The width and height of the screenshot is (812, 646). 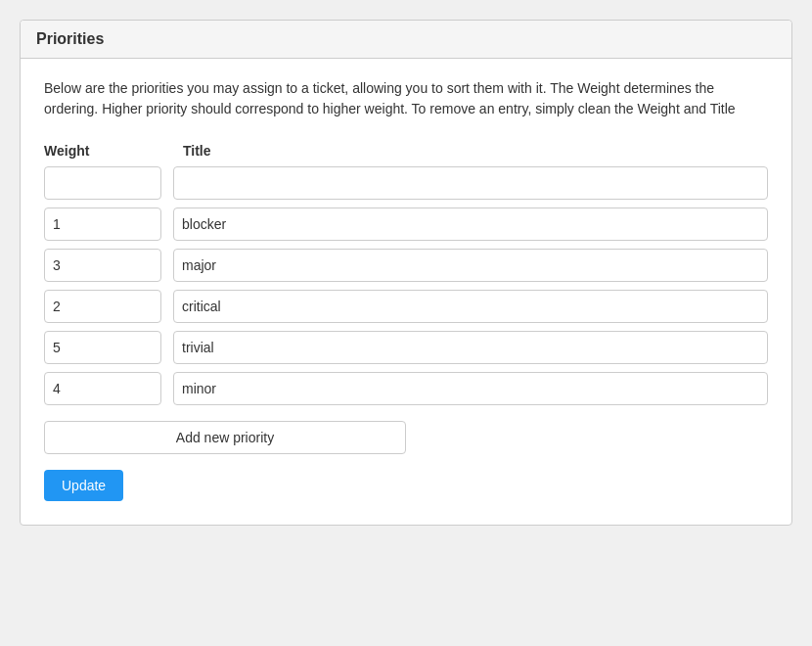 What do you see at coordinates (406, 39) in the screenshot?
I see `card-header: Priorities` at bounding box center [406, 39].